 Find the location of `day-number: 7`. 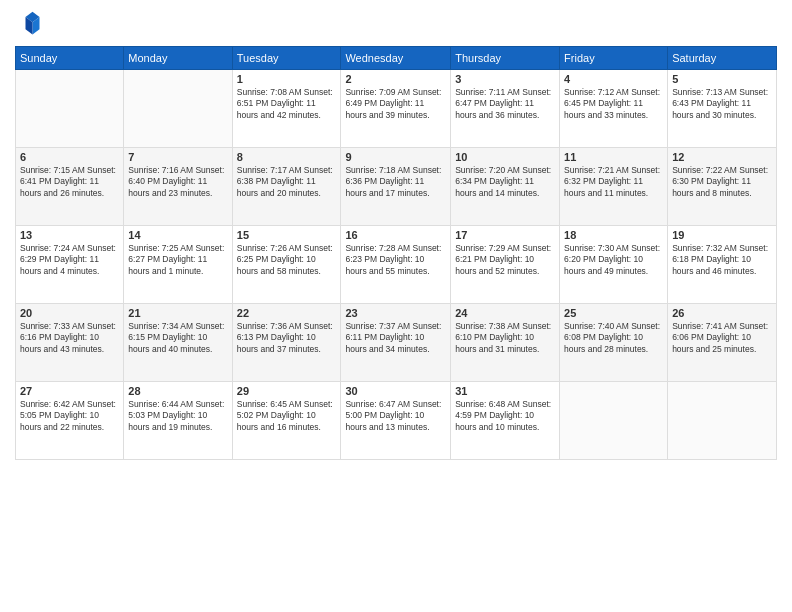

day-number: 7 is located at coordinates (178, 157).